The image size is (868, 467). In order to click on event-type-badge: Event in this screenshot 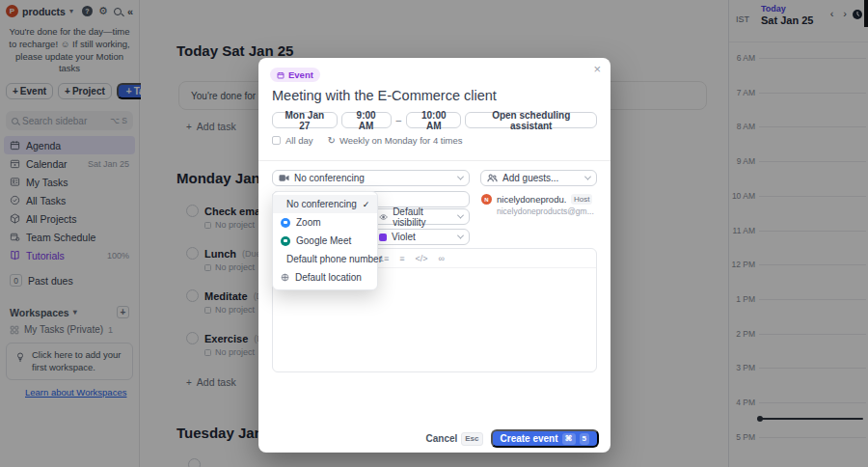, I will do `click(295, 75)`.